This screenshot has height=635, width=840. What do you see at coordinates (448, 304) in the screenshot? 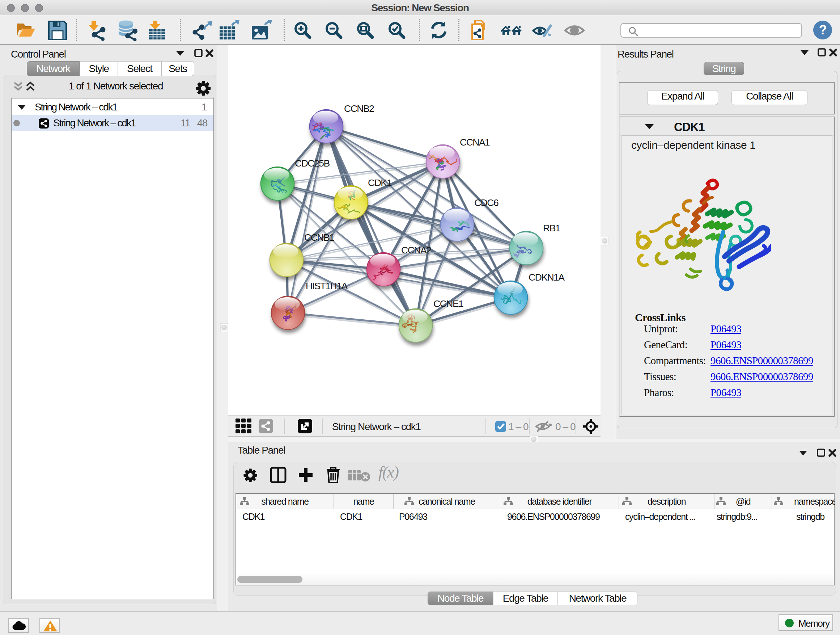
I see `svg-text: CCNE1` at bounding box center [448, 304].